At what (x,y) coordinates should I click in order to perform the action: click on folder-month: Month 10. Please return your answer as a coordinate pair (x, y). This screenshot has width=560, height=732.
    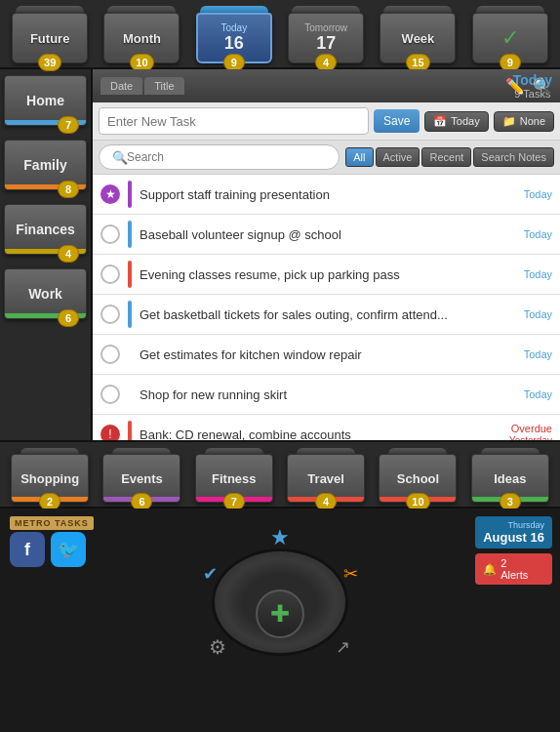
    Looking at the image, I should click on (141, 35).